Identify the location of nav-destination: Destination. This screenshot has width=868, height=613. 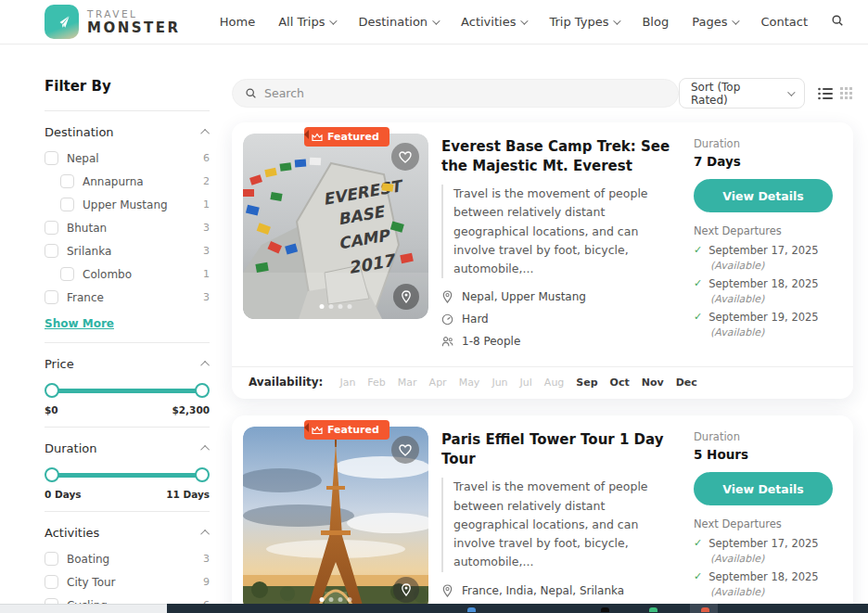
(398, 22).